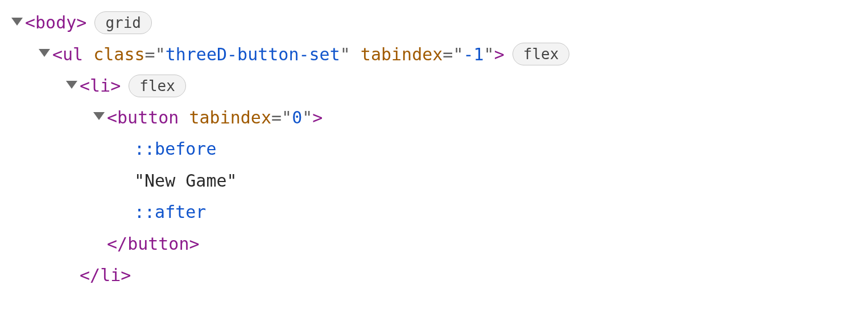 This screenshot has width=868, height=330. What do you see at coordinates (434, 149) in the screenshot?
I see `tree-row-pseudo-before: ::before` at bounding box center [434, 149].